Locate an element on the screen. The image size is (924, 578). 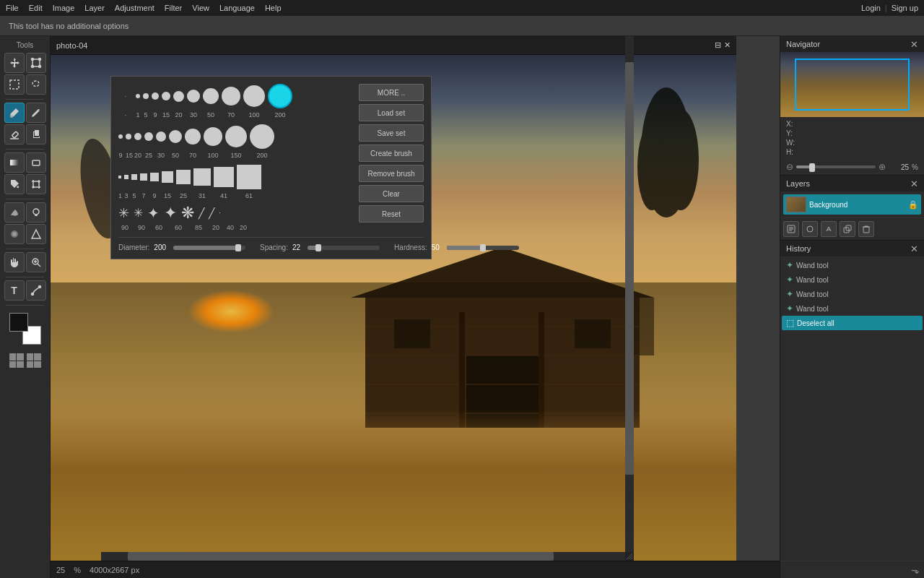
eraser-tool is located at coordinates (14, 134).